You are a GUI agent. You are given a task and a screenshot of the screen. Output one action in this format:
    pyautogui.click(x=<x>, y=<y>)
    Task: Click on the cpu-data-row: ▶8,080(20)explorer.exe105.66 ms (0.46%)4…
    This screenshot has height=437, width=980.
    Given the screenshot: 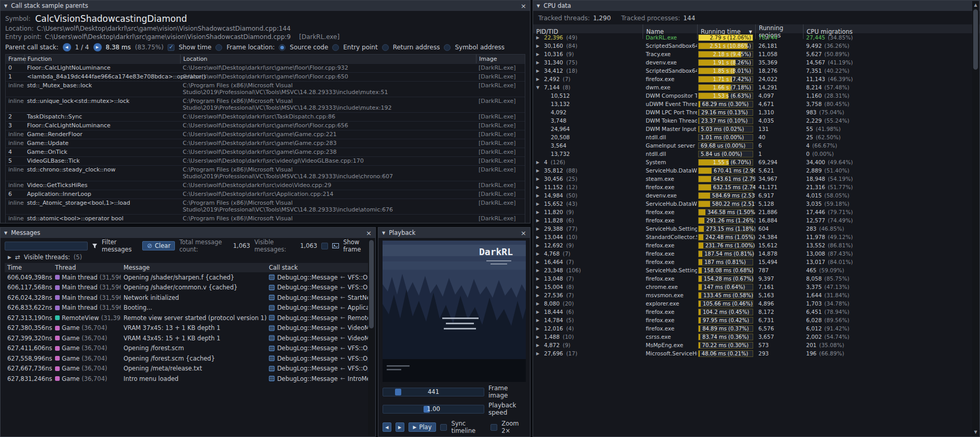 What is the action you would take?
    pyautogui.click(x=756, y=303)
    